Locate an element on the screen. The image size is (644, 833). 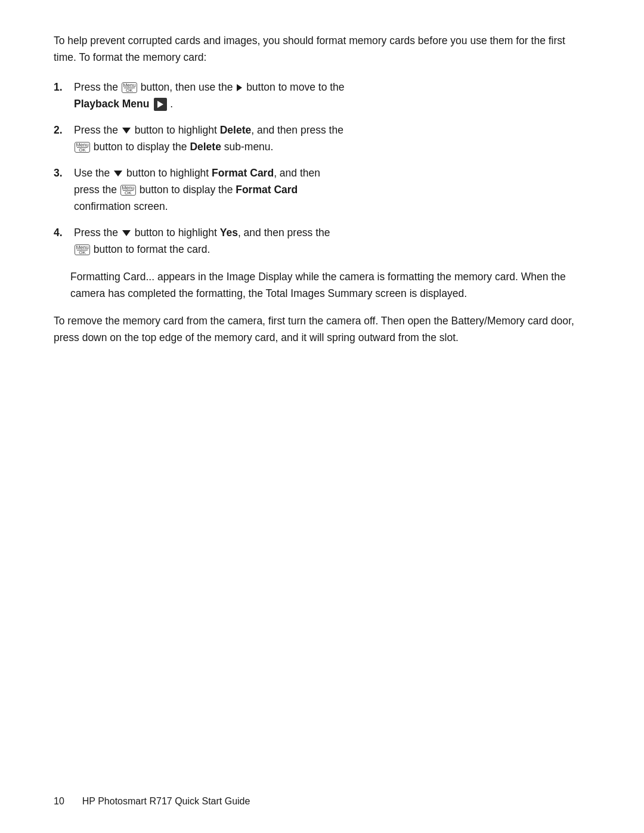
footer-title: HP Photosmart R717 Quick Start Guide is located at coordinates (166, 801).